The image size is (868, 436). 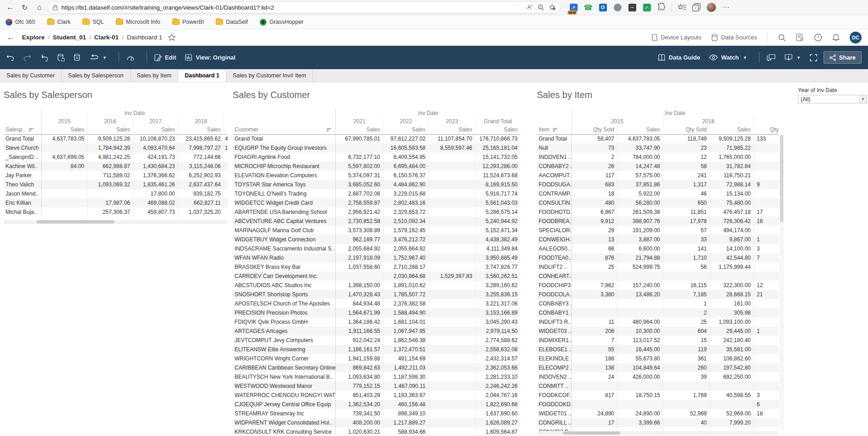 What do you see at coordinates (377, 276) in the screenshot?
I see `table-row: CARRDEV Carr Development Inc.2,030,864.6…` at bounding box center [377, 276].